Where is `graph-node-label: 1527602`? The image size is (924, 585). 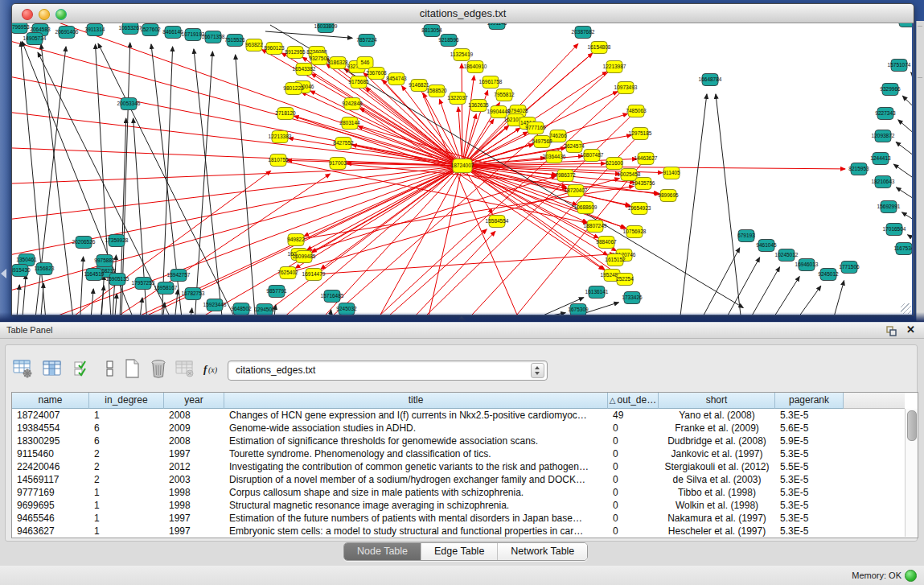 graph-node-label: 1527602 is located at coordinates (150, 29).